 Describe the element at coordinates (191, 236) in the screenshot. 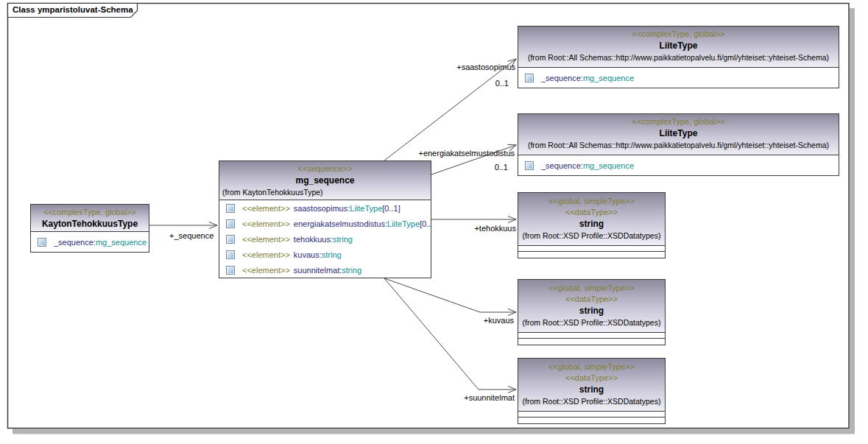

I see `edge-label-sequence: +_sequence` at that location.